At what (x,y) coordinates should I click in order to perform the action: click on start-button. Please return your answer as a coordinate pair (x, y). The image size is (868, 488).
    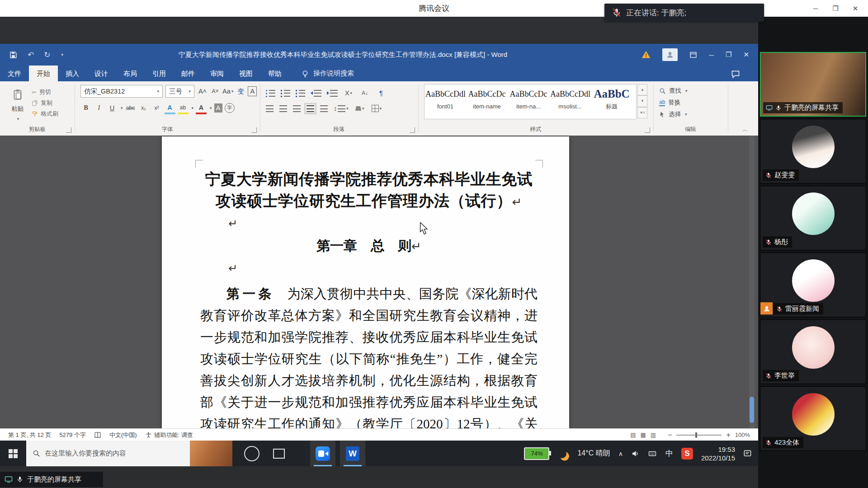
    Looking at the image, I should click on (13, 454).